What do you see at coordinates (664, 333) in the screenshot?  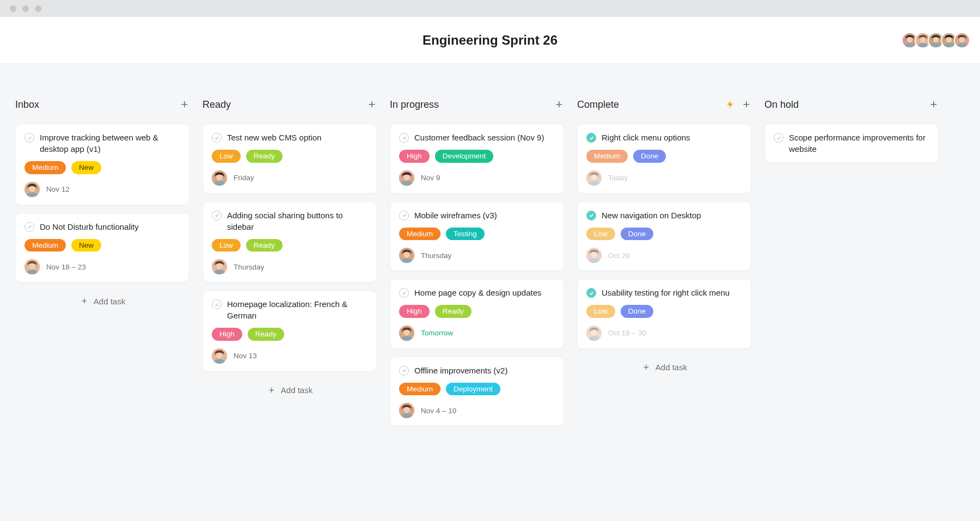 I see `meta-row: Oct 19 – 30` at bounding box center [664, 333].